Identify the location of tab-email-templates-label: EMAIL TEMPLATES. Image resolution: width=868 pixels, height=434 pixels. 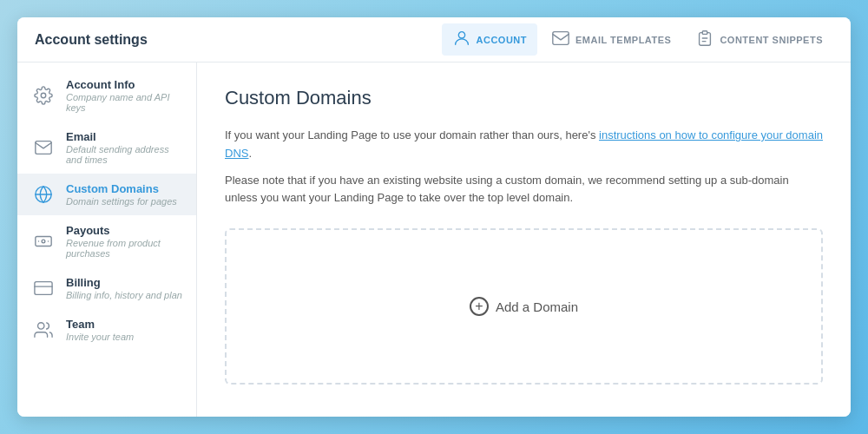
(623, 40).